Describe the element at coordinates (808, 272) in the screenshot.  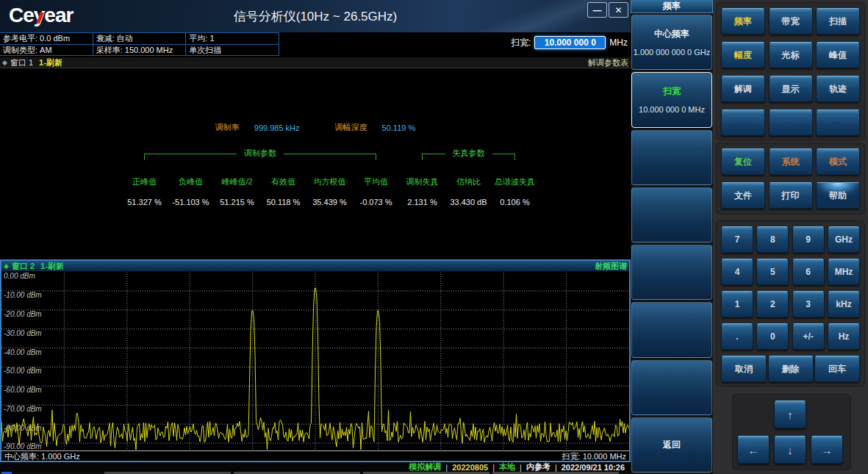
I see `key-6: 6` at that location.